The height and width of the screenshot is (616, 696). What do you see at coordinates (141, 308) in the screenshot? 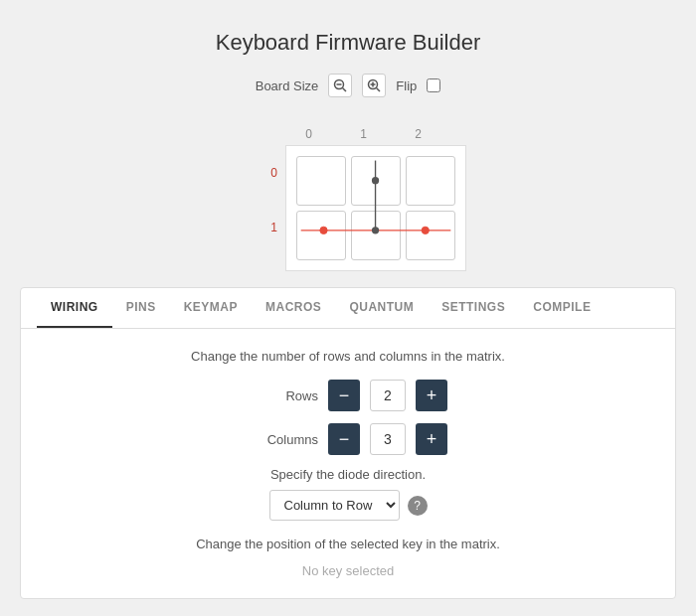
I see `tab-pins: PINS` at bounding box center [141, 308].